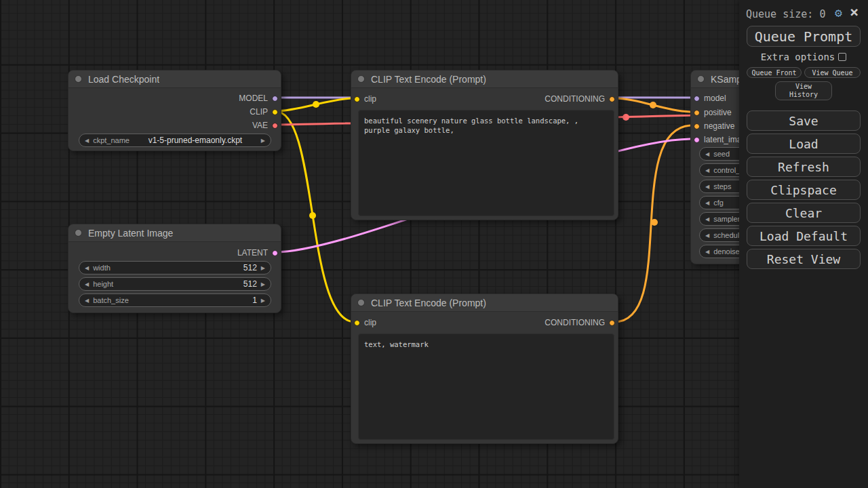  Describe the element at coordinates (804, 244) in the screenshot. I see `comfy-menu-panel: Queue size: 0 ⚙ × Queue Prompt Extra opt…` at that location.